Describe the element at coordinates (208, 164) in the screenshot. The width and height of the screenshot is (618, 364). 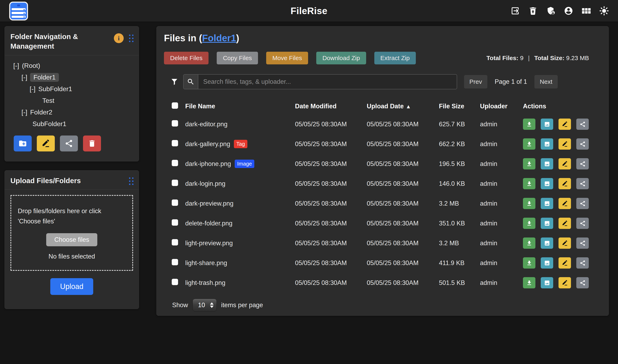
I see `file-name: dark-iphone.png` at that location.